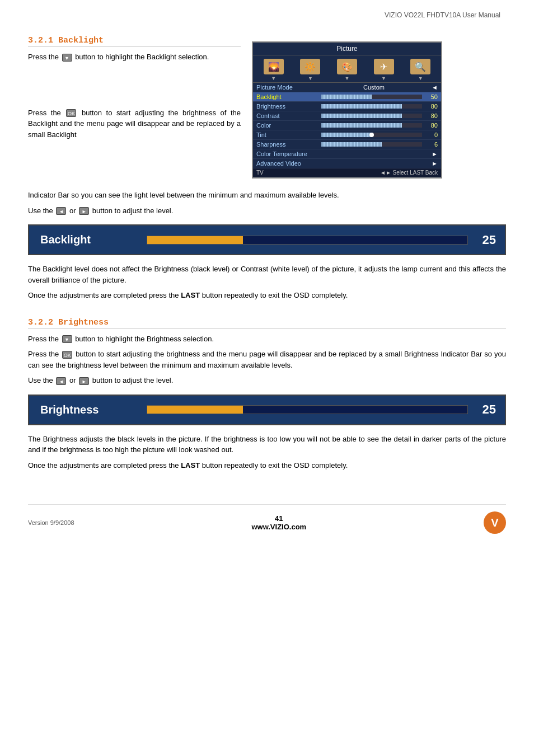  Describe the element at coordinates (287, 144) in the screenshot. I see `sharpness-label: Sharpness` at that location.